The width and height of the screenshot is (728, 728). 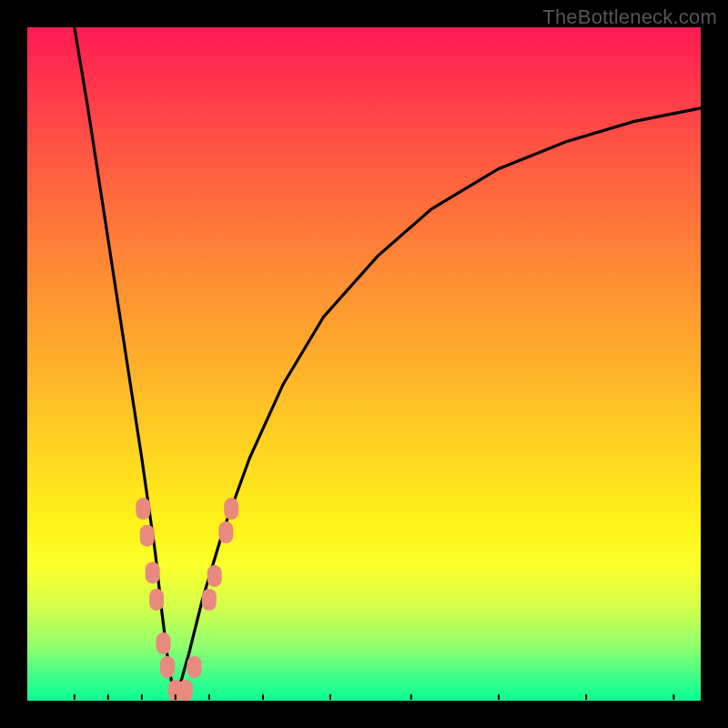 I want to click on marker-group, so click(x=187, y=599).